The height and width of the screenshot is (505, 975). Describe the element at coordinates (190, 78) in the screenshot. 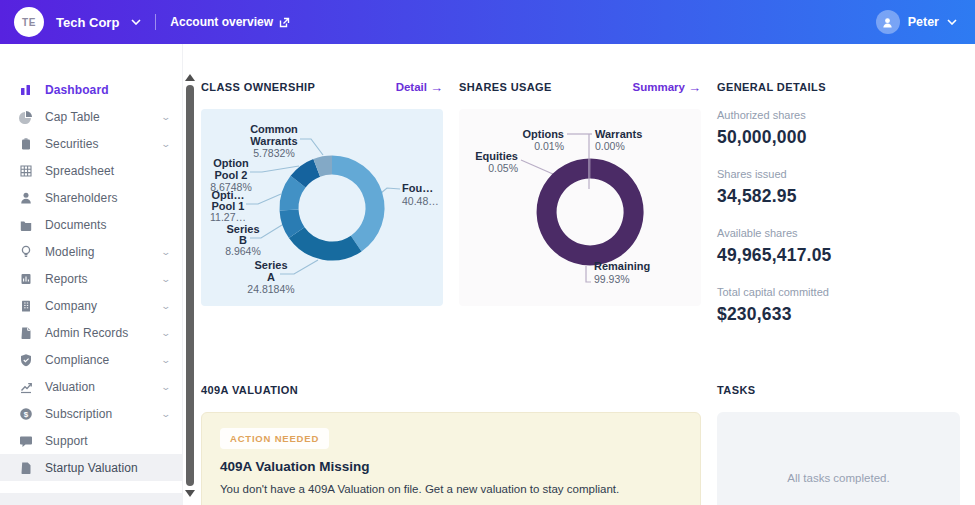

I see `scroll-up-arrow` at that location.